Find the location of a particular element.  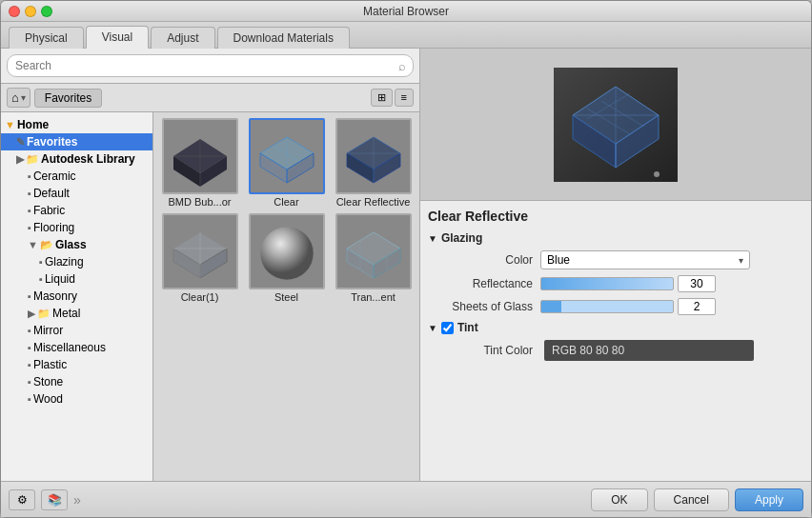

tree-item-home: ▼ Home is located at coordinates (76, 125).